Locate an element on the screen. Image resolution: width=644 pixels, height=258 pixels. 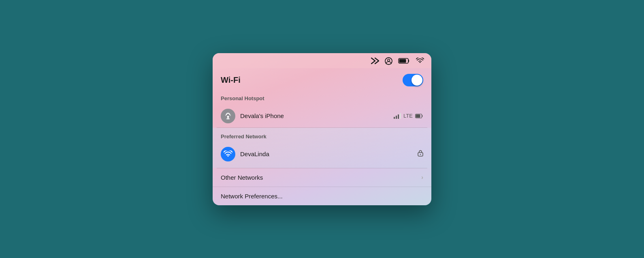
hotspot-device-icon is located at coordinates (228, 116).